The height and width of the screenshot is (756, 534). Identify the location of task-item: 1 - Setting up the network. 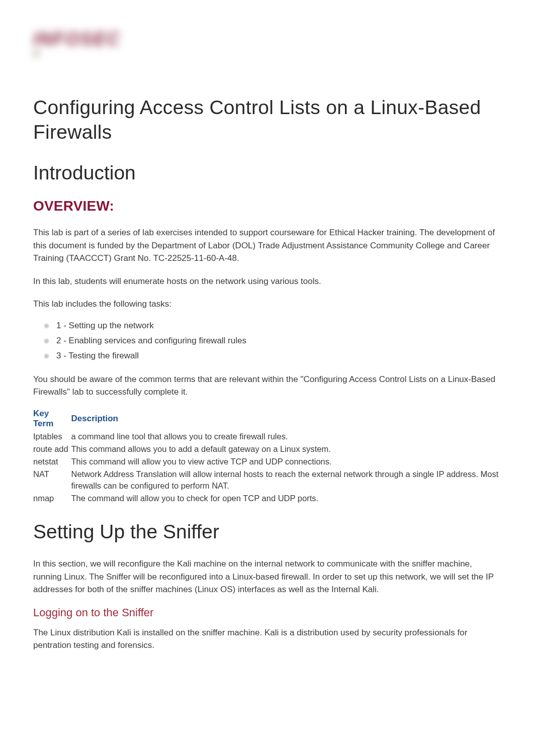
(275, 326).